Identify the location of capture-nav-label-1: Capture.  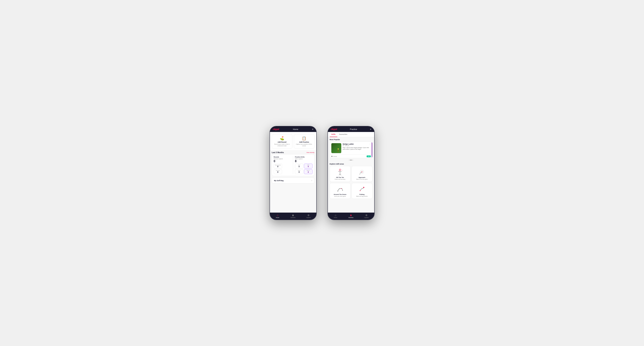
(308, 218).